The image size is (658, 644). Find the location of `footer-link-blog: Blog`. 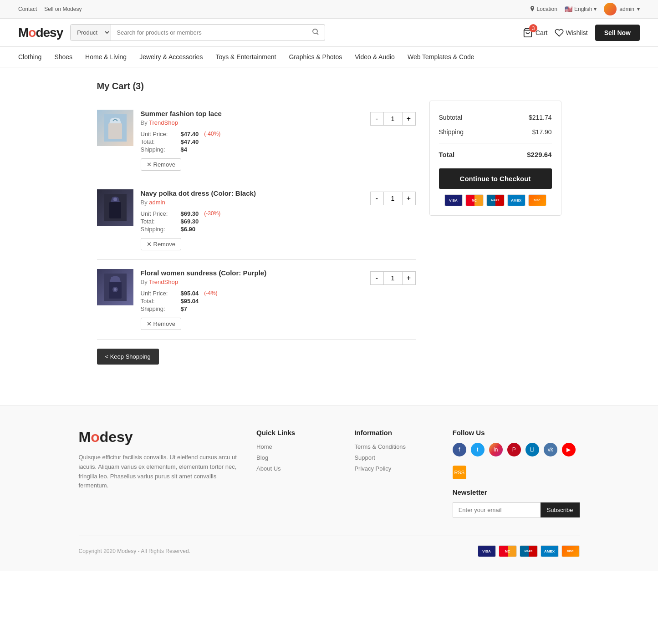

footer-link-blog: Blog is located at coordinates (262, 458).